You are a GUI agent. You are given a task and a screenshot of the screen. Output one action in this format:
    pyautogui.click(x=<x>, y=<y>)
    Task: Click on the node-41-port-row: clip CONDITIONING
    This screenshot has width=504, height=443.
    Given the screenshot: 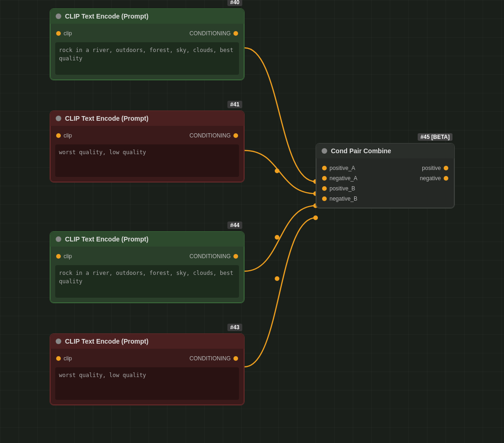 What is the action you would take?
    pyautogui.click(x=147, y=136)
    